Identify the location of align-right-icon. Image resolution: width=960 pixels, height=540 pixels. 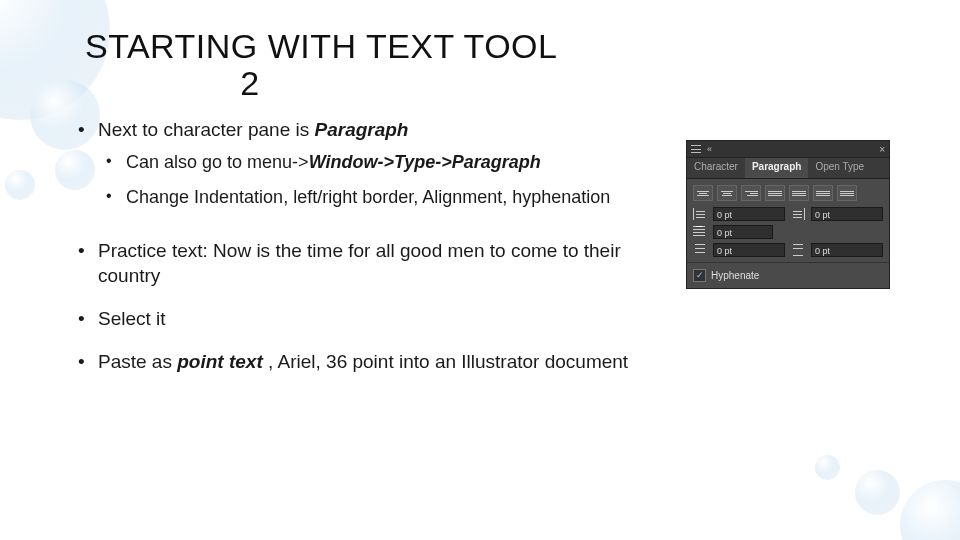
(751, 193).